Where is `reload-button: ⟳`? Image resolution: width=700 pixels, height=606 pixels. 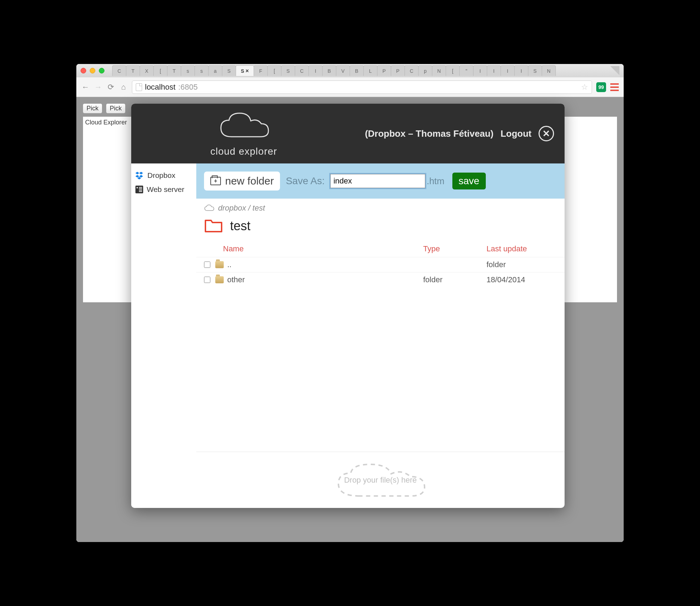 reload-button: ⟳ is located at coordinates (111, 87).